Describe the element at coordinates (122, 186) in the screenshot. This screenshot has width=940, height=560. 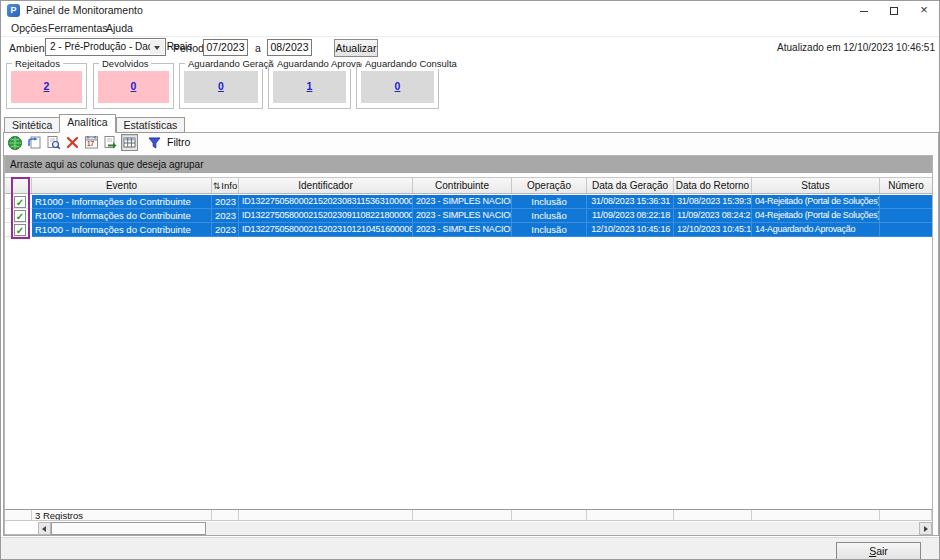
I see `header-evento: Evento` at that location.